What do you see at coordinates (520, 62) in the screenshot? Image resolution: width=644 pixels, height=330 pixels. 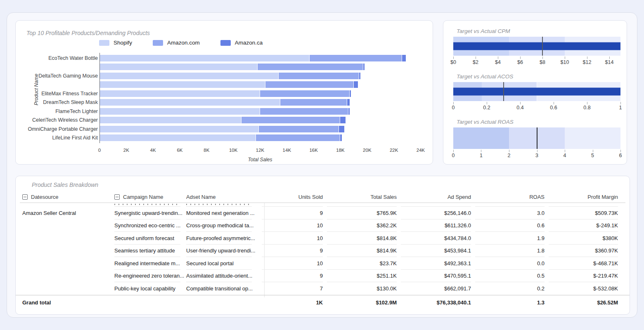 I see `bullet-tick-label: $6` at bounding box center [520, 62].